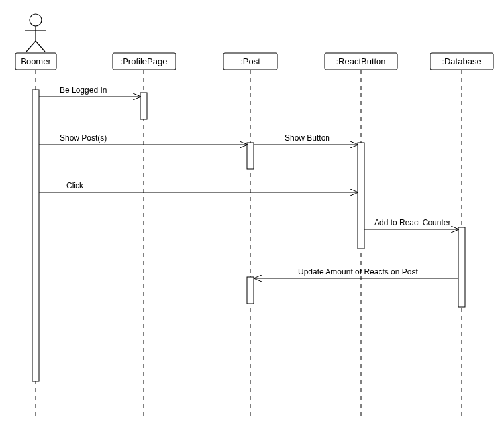 The image size is (504, 425). I want to click on message-label: Click, so click(76, 186).